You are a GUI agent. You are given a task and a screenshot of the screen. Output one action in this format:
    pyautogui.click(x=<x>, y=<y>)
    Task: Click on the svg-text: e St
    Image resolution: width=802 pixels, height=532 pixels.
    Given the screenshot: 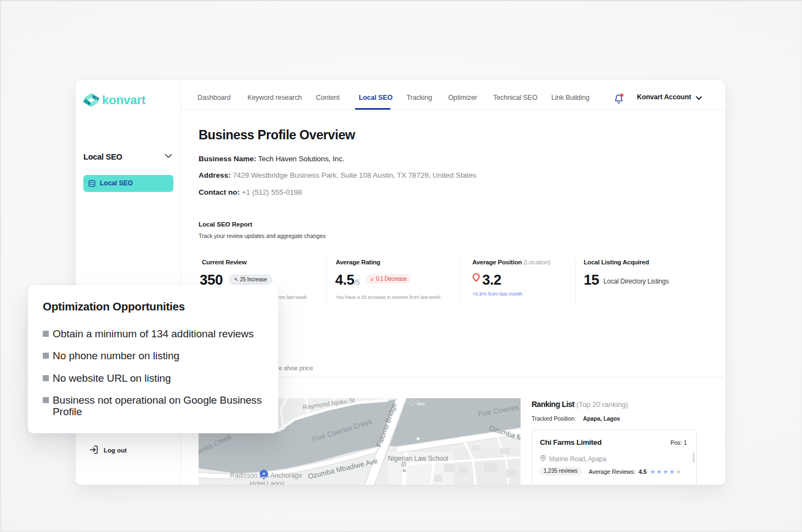 What is the action you would take?
    pyautogui.click(x=404, y=467)
    